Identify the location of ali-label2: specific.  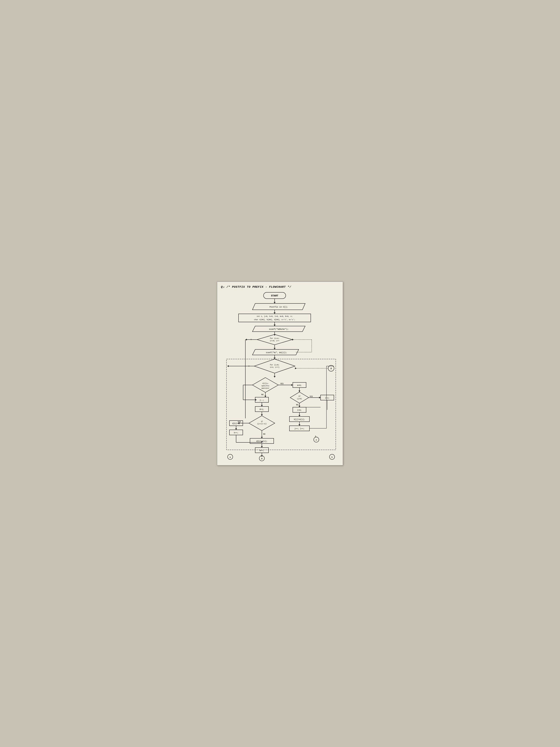
(265, 386).